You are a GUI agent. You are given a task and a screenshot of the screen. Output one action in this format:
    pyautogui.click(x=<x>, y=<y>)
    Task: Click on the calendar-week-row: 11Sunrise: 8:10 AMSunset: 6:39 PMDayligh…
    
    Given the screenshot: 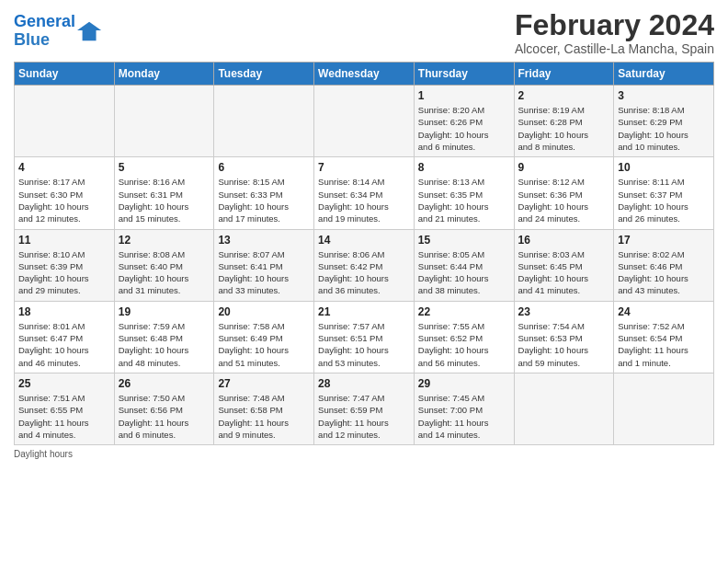 What is the action you would take?
    pyautogui.click(x=364, y=265)
    